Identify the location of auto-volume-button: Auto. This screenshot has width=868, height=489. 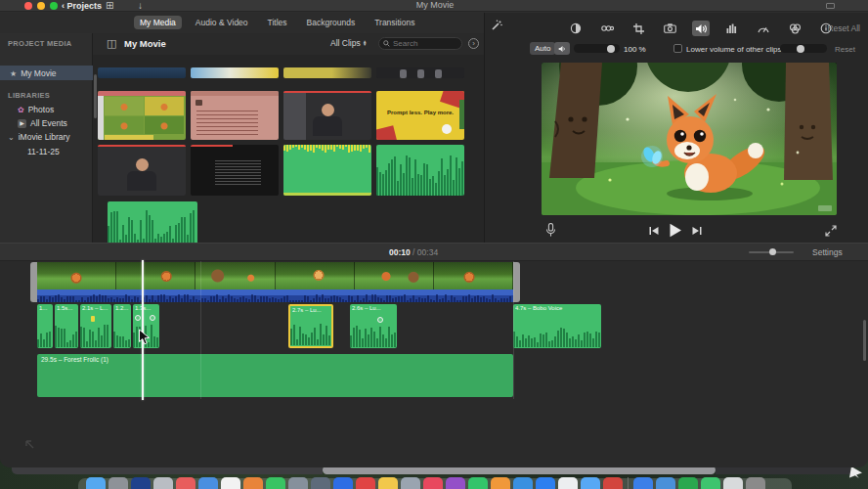
(542, 49).